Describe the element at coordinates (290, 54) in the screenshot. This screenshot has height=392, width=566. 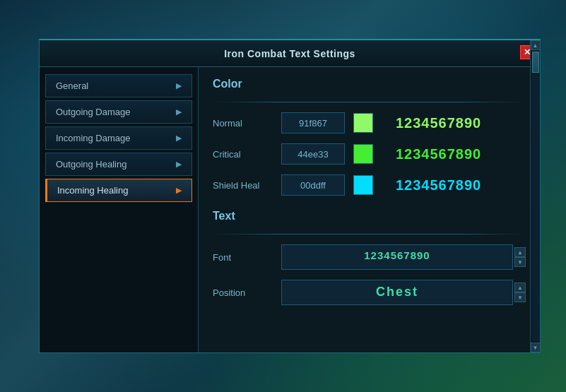
I see `dialog-title: Iron Combat Text Settings` at that location.